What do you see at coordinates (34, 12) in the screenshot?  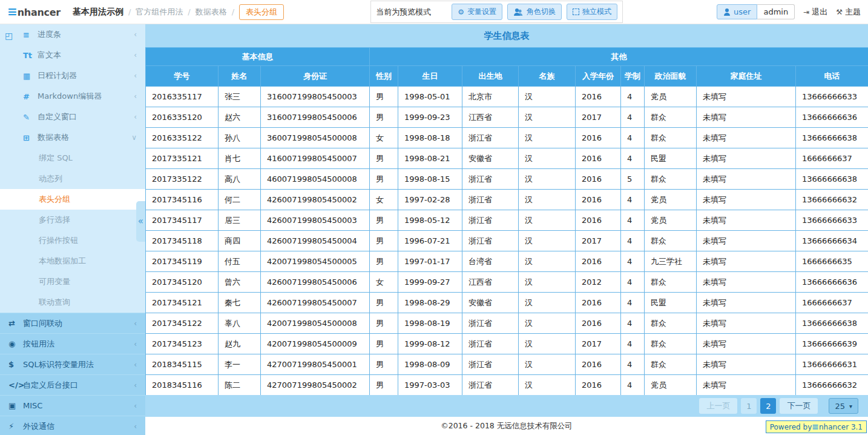 I see `logo: ≡nhancer` at bounding box center [34, 12].